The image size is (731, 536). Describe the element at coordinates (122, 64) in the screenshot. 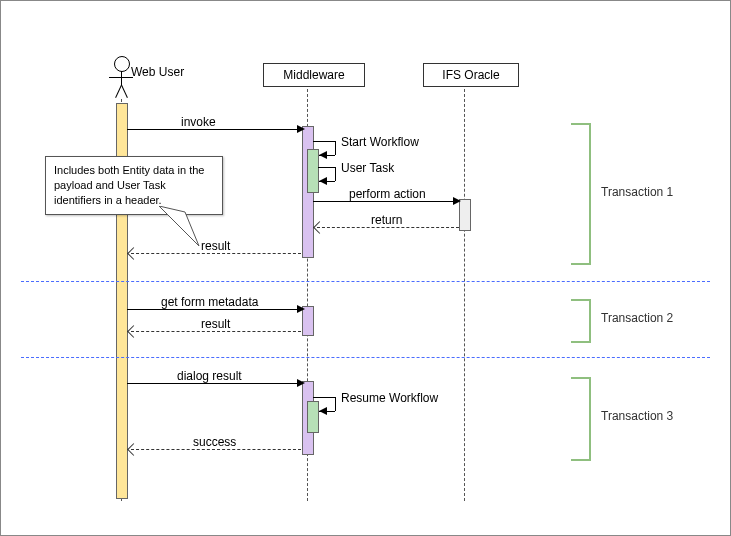

I see `actor-icon` at that location.